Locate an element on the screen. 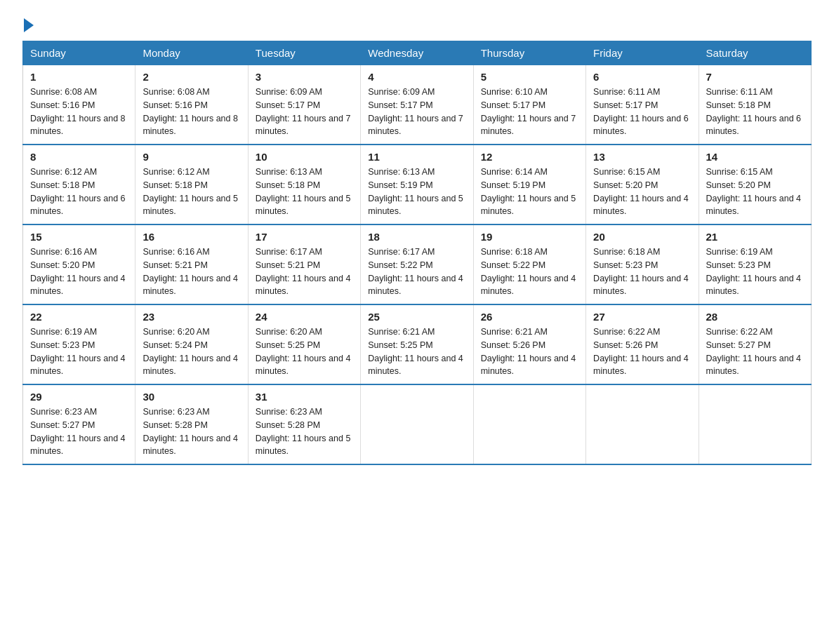 The height and width of the screenshot is (644, 834). sunset-text: Sunset: 5:19 PM is located at coordinates (417, 185).